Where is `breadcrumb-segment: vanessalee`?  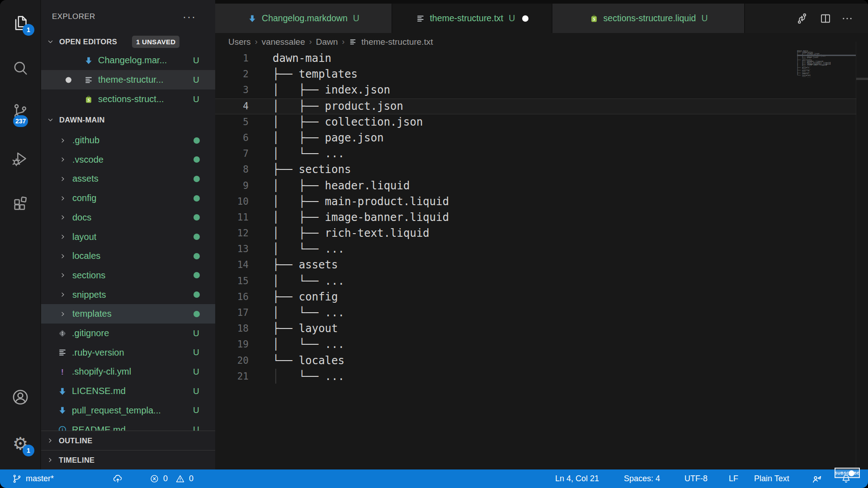
breadcrumb-segment: vanessalee is located at coordinates (283, 42).